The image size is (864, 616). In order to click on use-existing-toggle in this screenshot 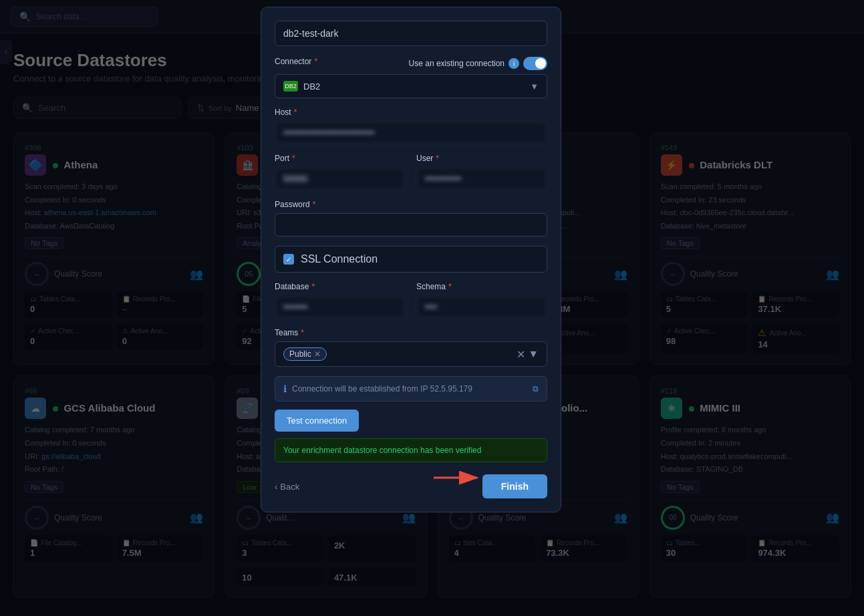, I will do `click(535, 63)`.